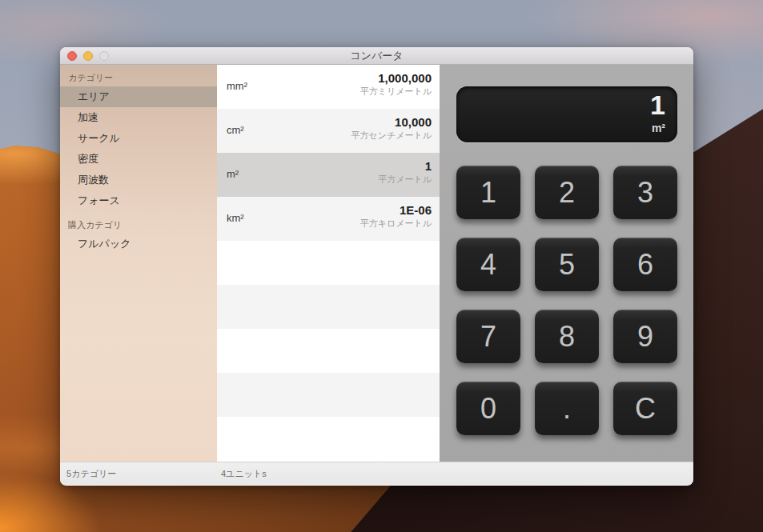  What do you see at coordinates (139, 225) in the screenshot?
I see `sidebar-section-header-purchase: 購入カテゴリ` at bounding box center [139, 225].